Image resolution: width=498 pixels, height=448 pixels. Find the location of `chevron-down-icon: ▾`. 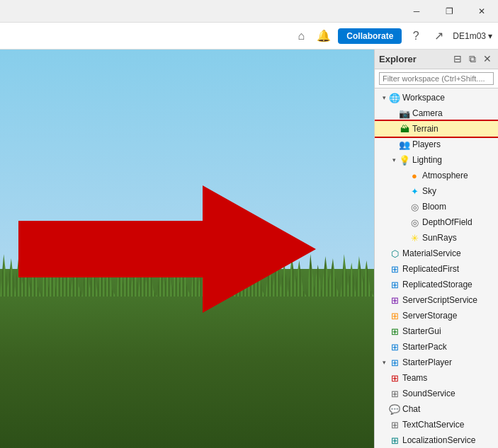

chevron-down-icon: ▾ is located at coordinates (490, 36).